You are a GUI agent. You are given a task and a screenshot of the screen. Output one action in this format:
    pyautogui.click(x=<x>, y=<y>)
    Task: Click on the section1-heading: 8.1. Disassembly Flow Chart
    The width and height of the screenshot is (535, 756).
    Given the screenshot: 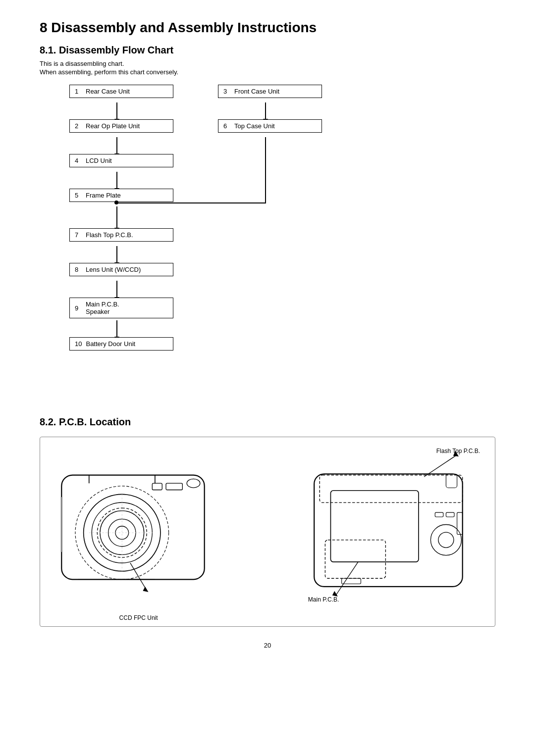 What is the action you would take?
    pyautogui.click(x=268, y=50)
    